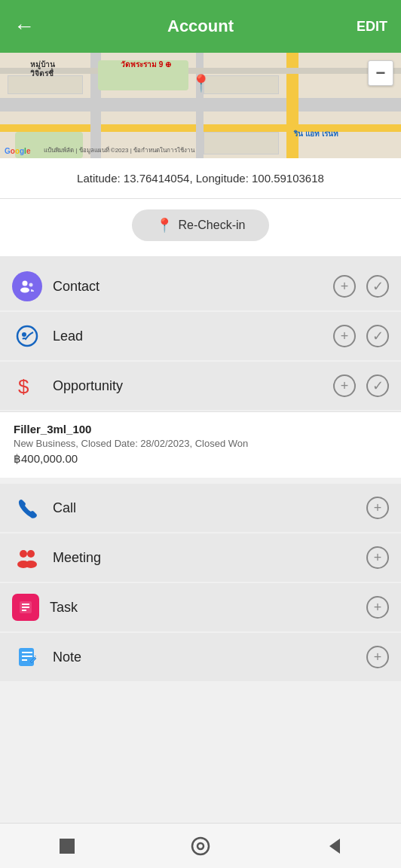 The width and height of the screenshot is (401, 868). I want to click on map-view: หมู่บ้าน วิจิตรชื่ วัดพระราม 9 ⊕ ริน แอท…, so click(200, 105).